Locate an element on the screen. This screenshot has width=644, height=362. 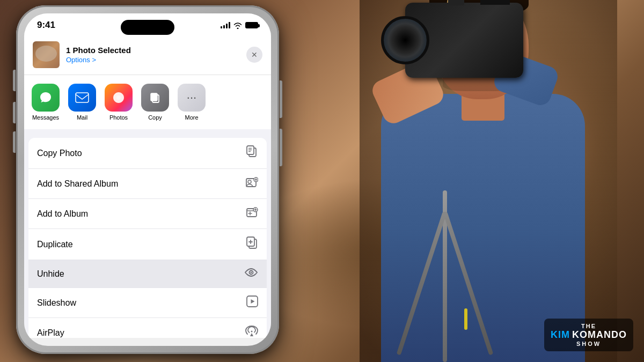
more-icon: ··· is located at coordinates (192, 98).